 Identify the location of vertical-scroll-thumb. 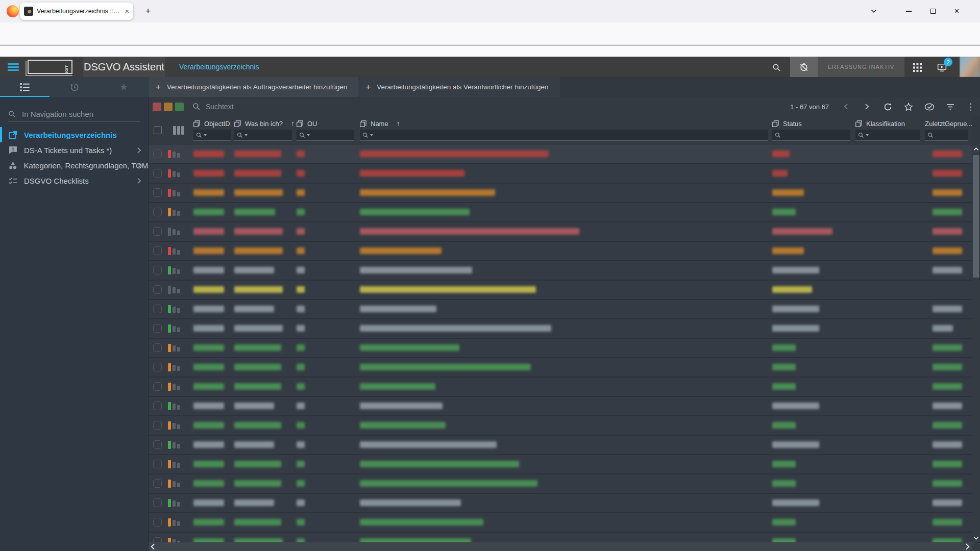
(976, 216).